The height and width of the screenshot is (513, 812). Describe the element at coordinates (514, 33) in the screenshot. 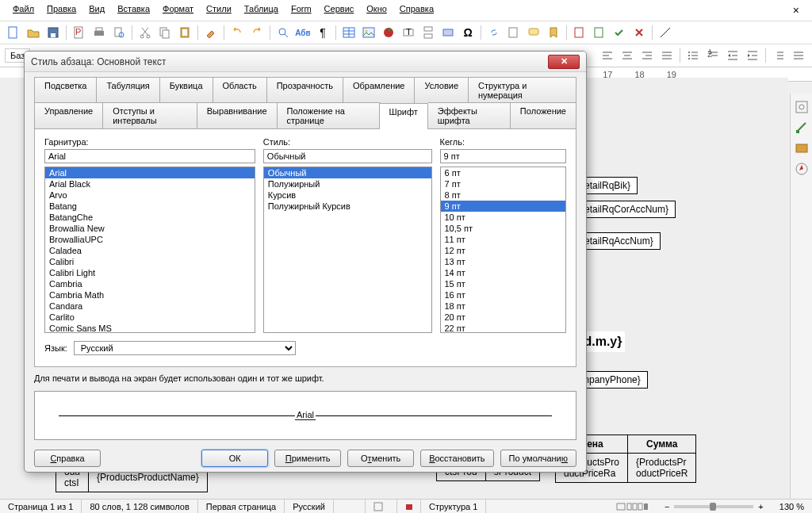

I see `footnote-button` at that location.